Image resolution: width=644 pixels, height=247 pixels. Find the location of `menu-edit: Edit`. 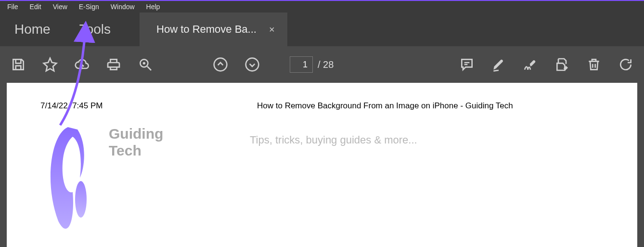

menu-edit: Edit is located at coordinates (36, 7).